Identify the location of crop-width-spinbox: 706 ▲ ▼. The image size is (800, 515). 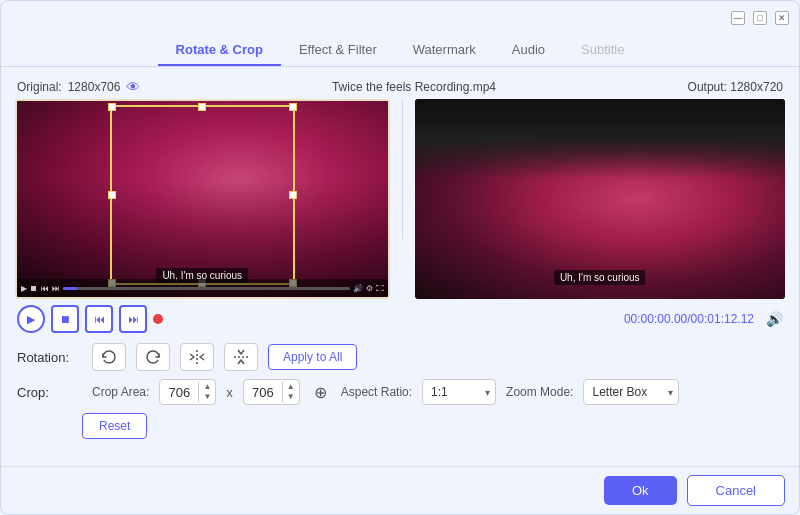
(188, 392).